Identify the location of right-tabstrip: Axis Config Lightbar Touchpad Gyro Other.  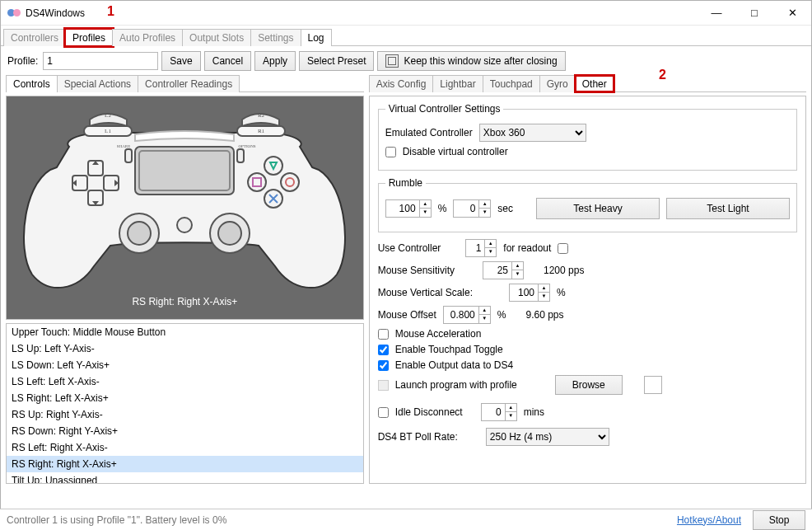
(588, 83).